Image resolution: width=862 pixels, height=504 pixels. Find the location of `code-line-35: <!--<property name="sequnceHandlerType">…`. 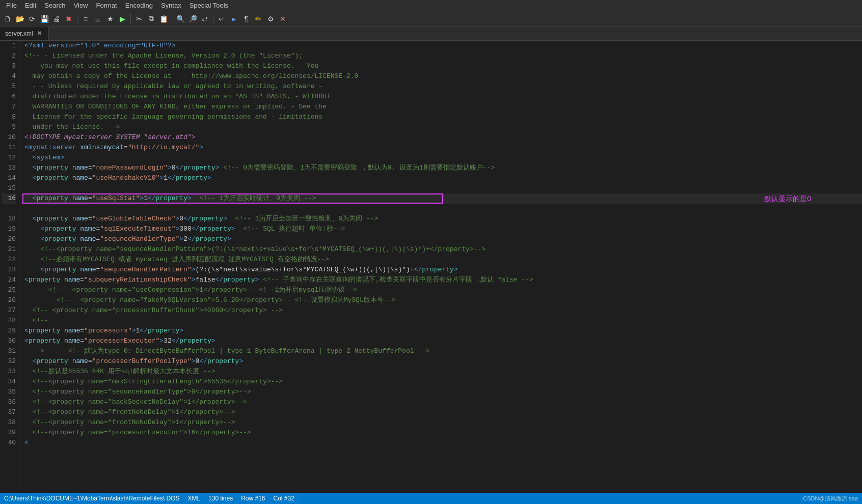

code-line-35: <!--<property name="sequnceHandlerType">… is located at coordinates (443, 392).